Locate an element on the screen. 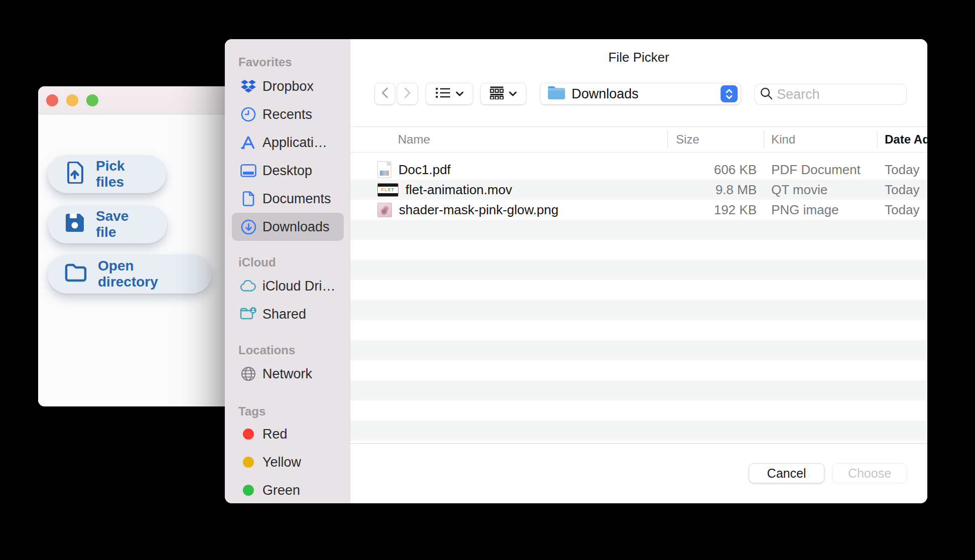 Image resolution: width=975 pixels, height=560 pixels. minimize-window-button is located at coordinates (72, 100).